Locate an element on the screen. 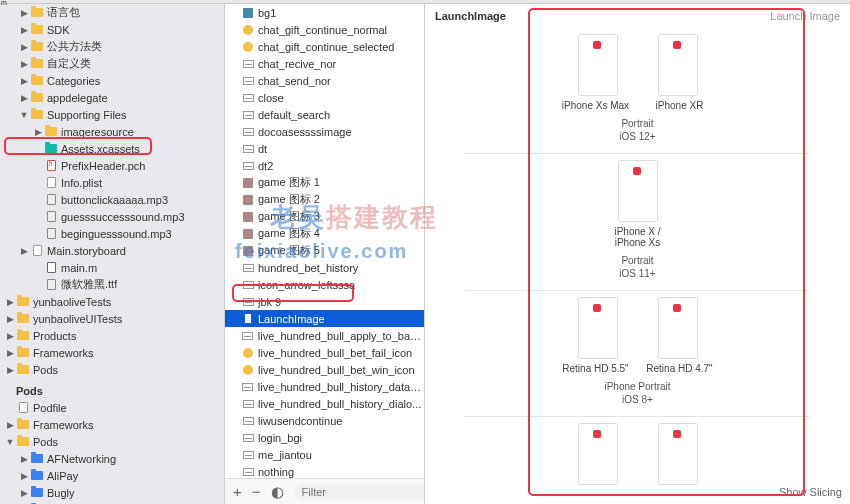  row-game-4: game 图标 4 is located at coordinates (324, 234).